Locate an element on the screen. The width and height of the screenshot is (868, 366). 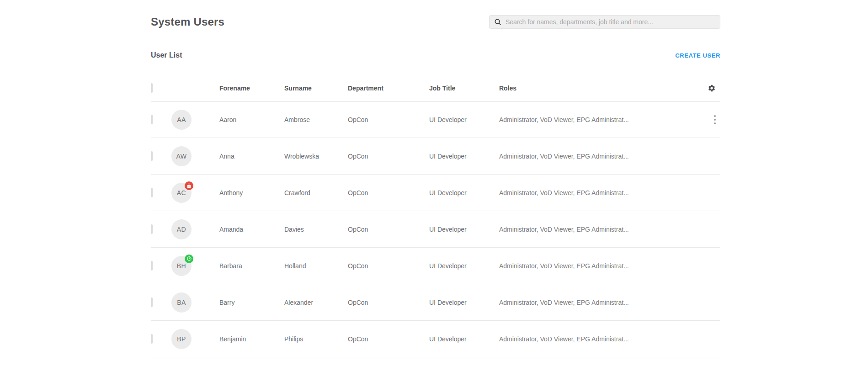
avatar: AD is located at coordinates (181, 229).